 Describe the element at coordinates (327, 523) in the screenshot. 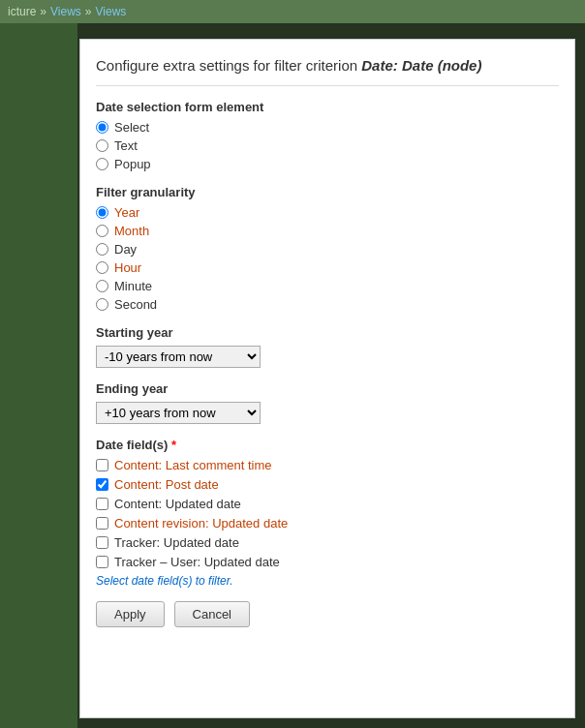

I see `cb-revision-updated-option: Content revision: Updated date` at that location.